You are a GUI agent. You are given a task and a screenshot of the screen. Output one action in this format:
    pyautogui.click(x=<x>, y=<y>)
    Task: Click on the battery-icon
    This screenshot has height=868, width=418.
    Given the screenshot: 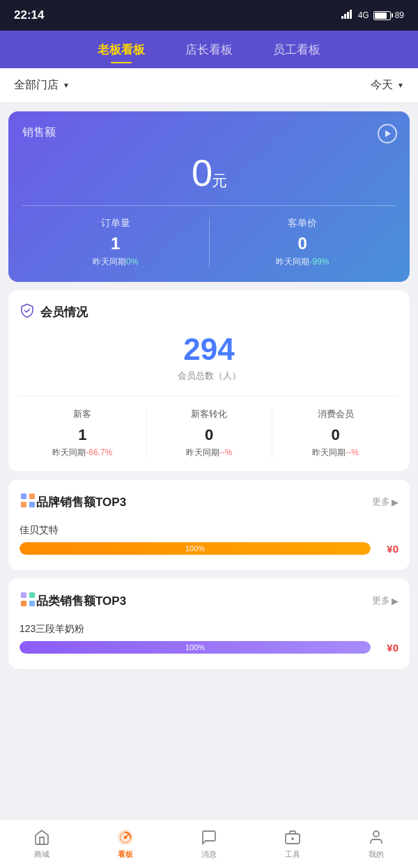 What is the action you would take?
    pyautogui.click(x=382, y=15)
    